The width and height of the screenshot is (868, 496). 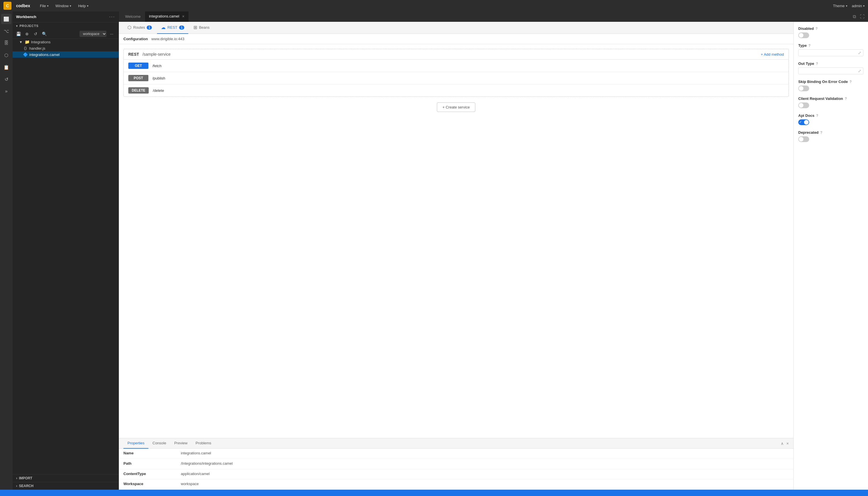 What do you see at coordinates (44, 34) in the screenshot?
I see `search-btn: 🔍` at bounding box center [44, 34].